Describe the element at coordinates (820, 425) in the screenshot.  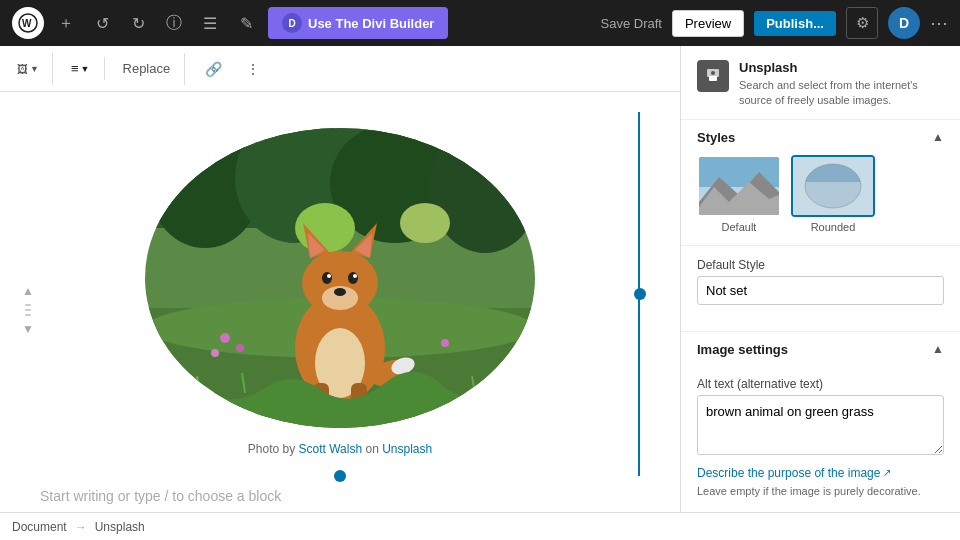
I see `alt-text-input: brown animal on green grass` at that location.